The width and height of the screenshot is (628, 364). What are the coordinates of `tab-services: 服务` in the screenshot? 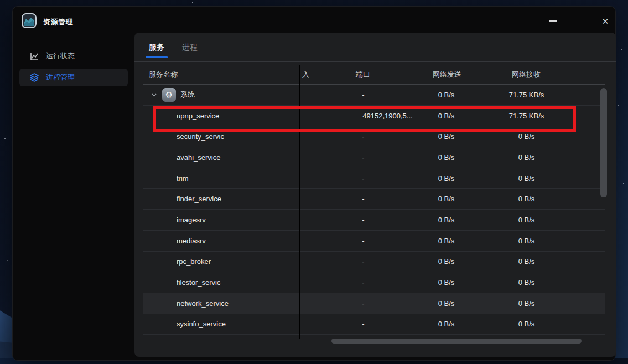 It's located at (157, 48).